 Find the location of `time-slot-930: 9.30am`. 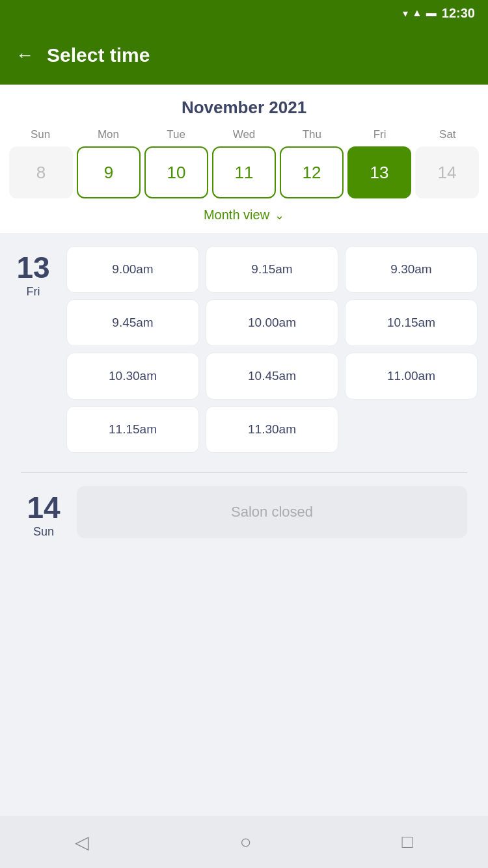

time-slot-930: 9.30am is located at coordinates (411, 269).